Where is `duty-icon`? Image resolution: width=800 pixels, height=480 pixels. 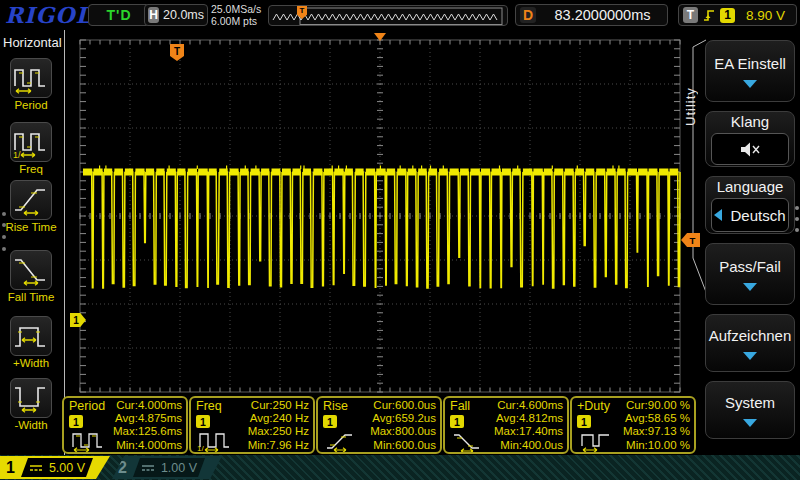
duty-icon is located at coordinates (602, 441).